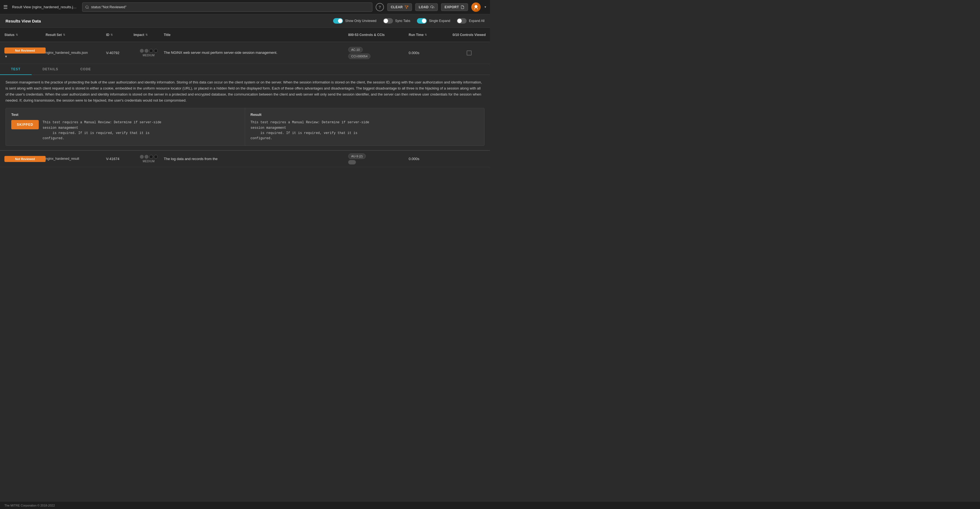  Describe the element at coordinates (463, 7) in the screenshot. I see `export-icon` at that location.